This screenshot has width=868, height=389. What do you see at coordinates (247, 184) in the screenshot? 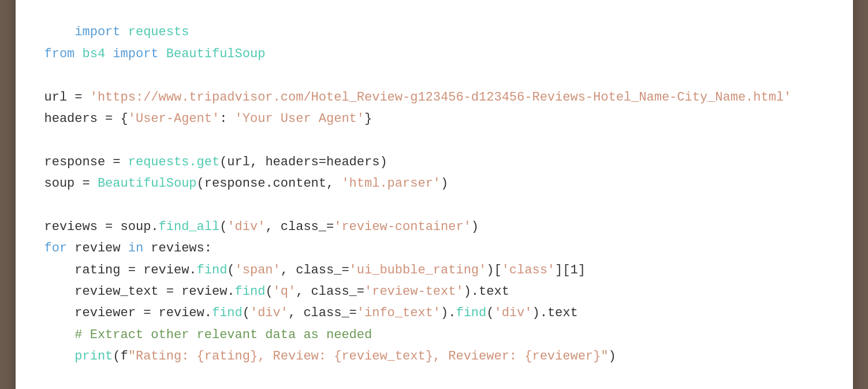
I see `line-soup: soup = BeautifulSoup(response.content, '…` at bounding box center [247, 184].